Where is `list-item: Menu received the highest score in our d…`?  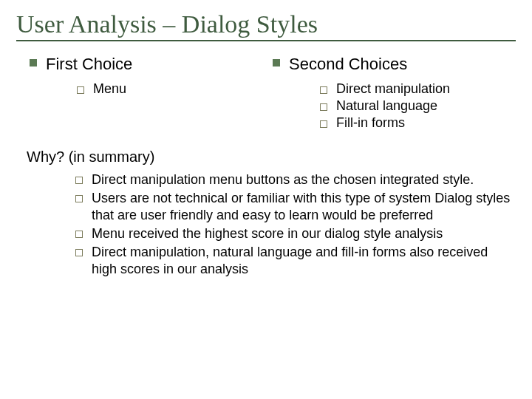 list-item: Menu received the highest score in our d… is located at coordinates (296, 233).